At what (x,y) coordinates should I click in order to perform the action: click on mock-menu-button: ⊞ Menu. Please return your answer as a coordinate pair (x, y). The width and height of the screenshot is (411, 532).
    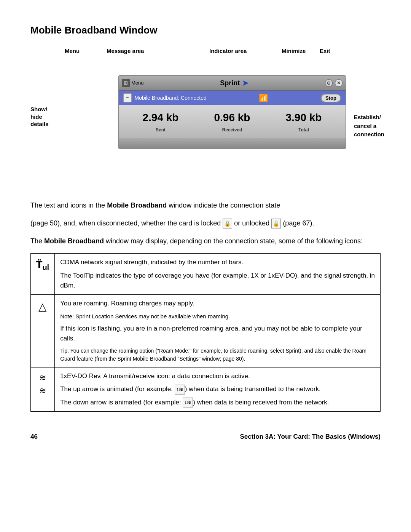
    Looking at the image, I should click on (133, 83).